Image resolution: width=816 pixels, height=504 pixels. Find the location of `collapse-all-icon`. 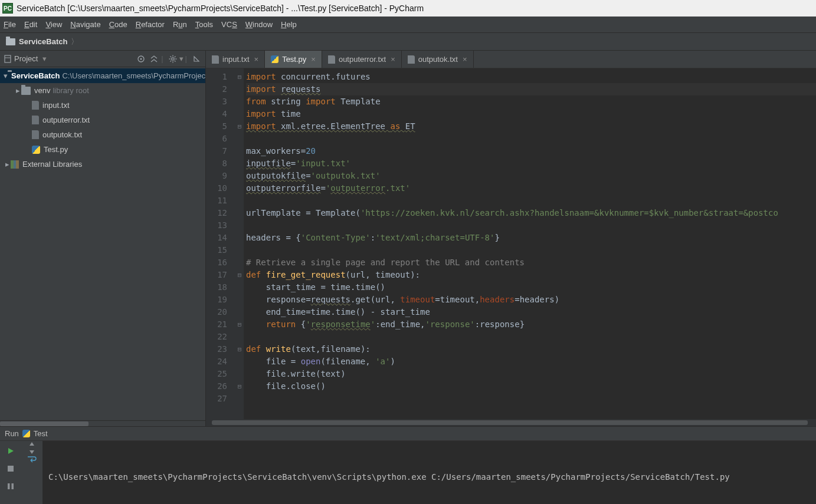

collapse-all-icon is located at coordinates (154, 59).